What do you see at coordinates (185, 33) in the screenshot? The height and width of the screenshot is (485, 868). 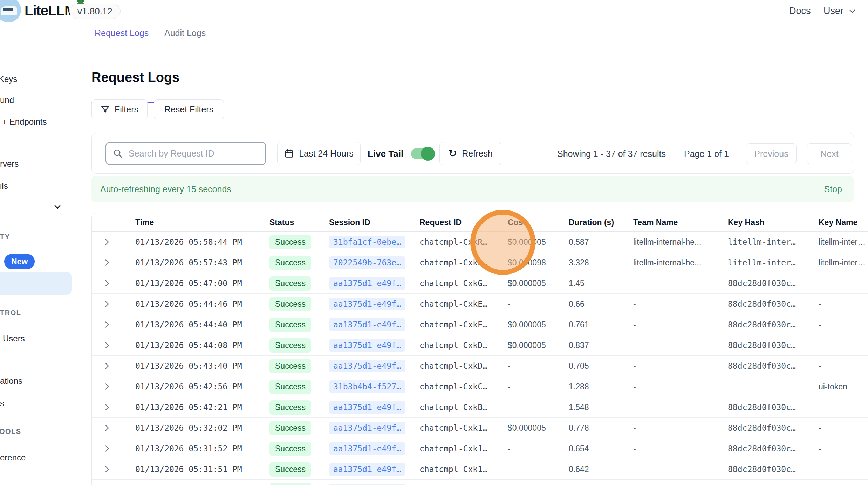 I see `tab-audit-logs: Audit Logs` at bounding box center [185, 33].